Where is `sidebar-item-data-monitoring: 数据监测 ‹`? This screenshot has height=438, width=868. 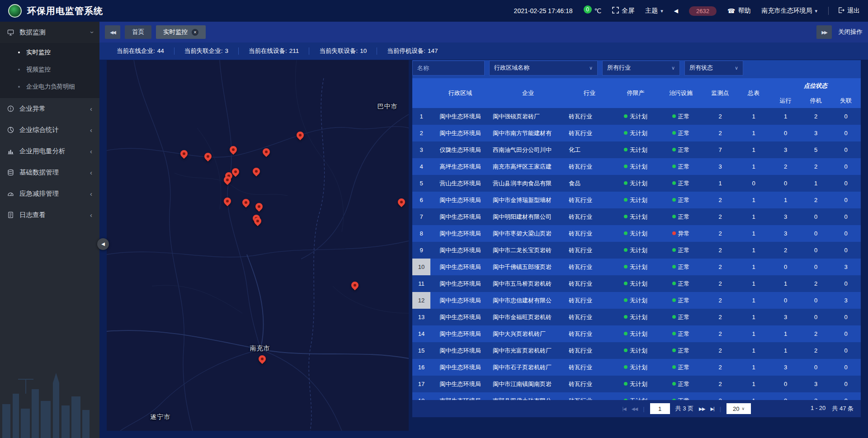
sidebar-item-data-monitoring: 数据监测 ‹ is located at coordinates (50, 33).